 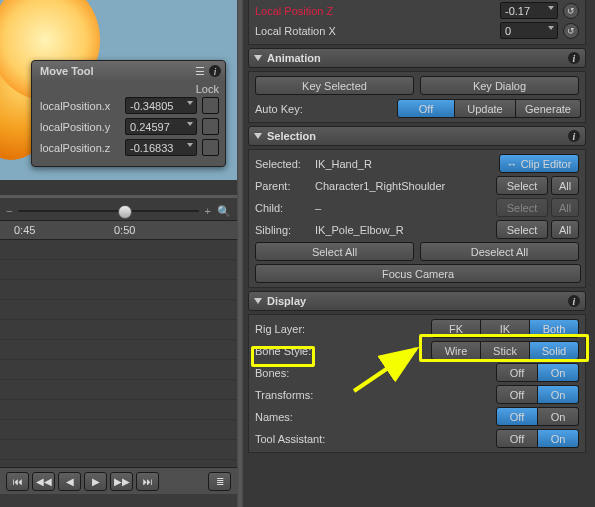 What do you see at coordinates (148, 482) in the screenshot?
I see `playback-button: ⏭` at bounding box center [148, 482].